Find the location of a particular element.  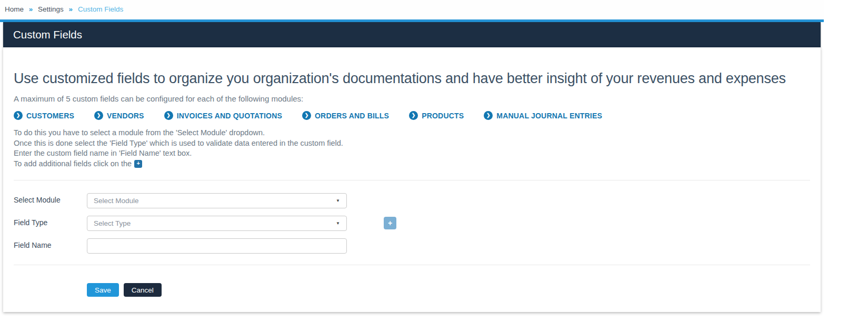

breadcrumb-home: Home is located at coordinates (14, 9).